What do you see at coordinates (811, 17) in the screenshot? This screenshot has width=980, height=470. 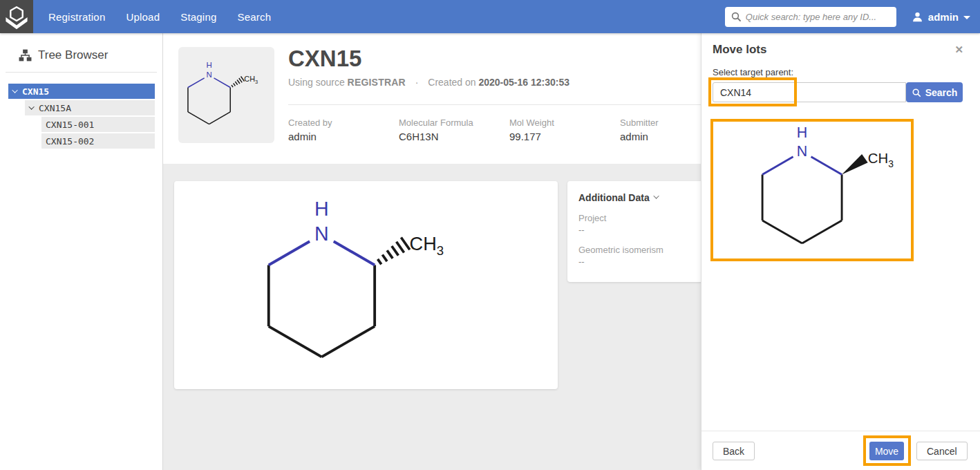 I see `quick-search-input` at bounding box center [811, 17].